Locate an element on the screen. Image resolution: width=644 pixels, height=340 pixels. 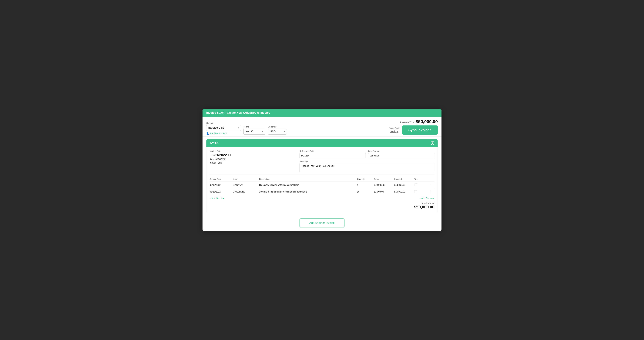
deal-owner-field: Deal Owner is located at coordinates (402, 154).